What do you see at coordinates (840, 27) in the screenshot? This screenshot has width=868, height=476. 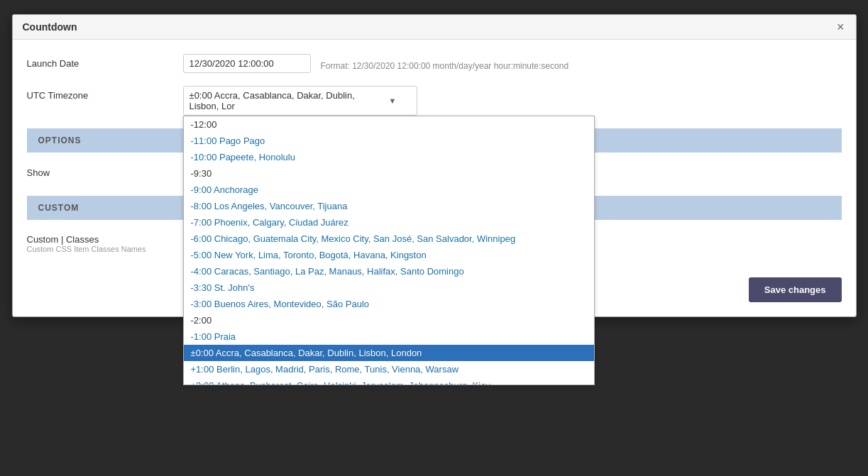 I see `modal-close-button: ×` at bounding box center [840, 27].